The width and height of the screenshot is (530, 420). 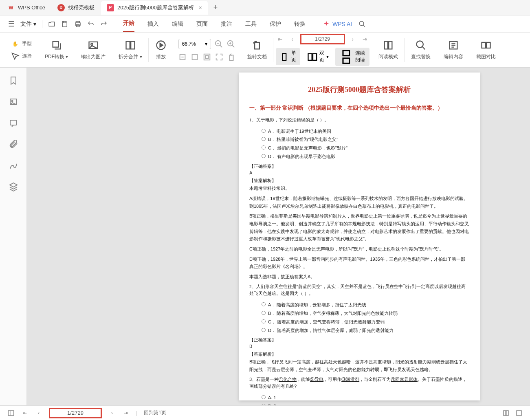 What do you see at coordinates (365, 156) in the screenshot?
I see `option-d: D． 有声电影的出现早于彩色电影` at bounding box center [365, 156].